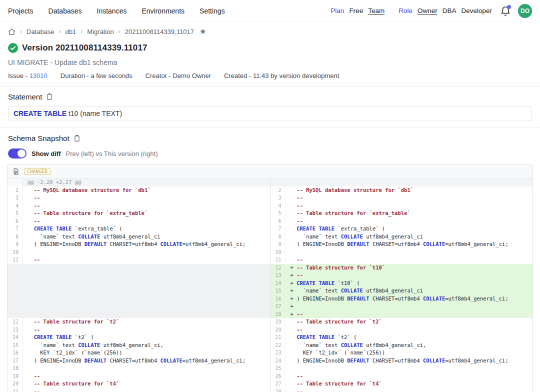  I want to click on line-number-right: 21, so click(278, 338).